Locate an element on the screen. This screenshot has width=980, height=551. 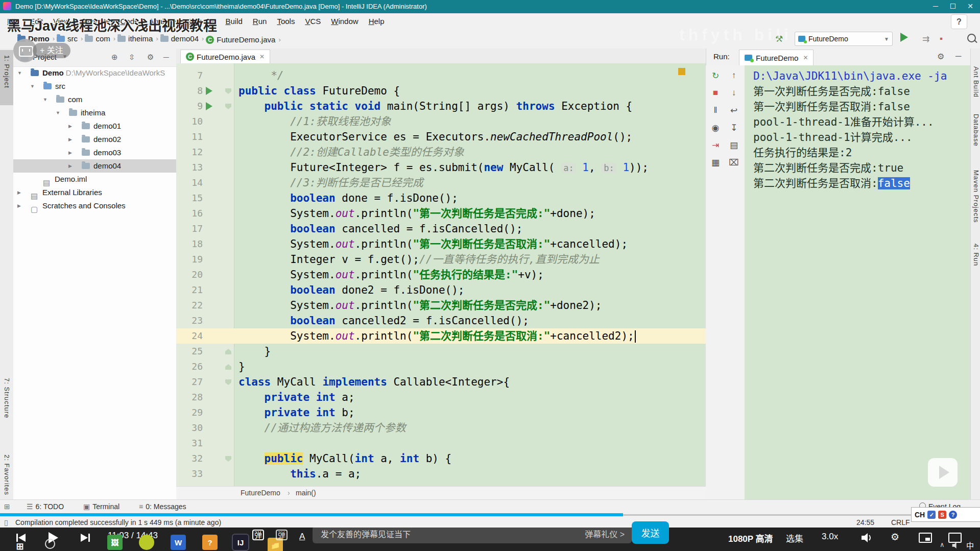
tree-item-com: ▼com is located at coordinates (95, 100).